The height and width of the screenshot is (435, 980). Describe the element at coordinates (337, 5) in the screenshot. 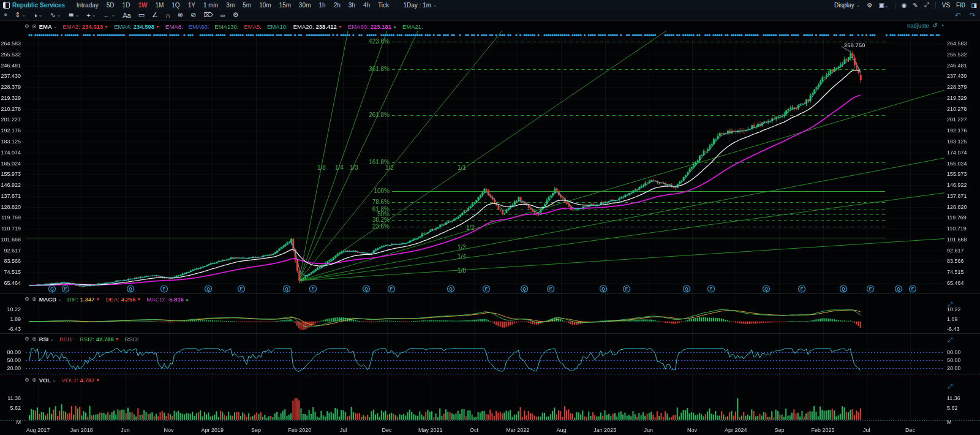

I see `timeframe-2h: 2h` at that location.